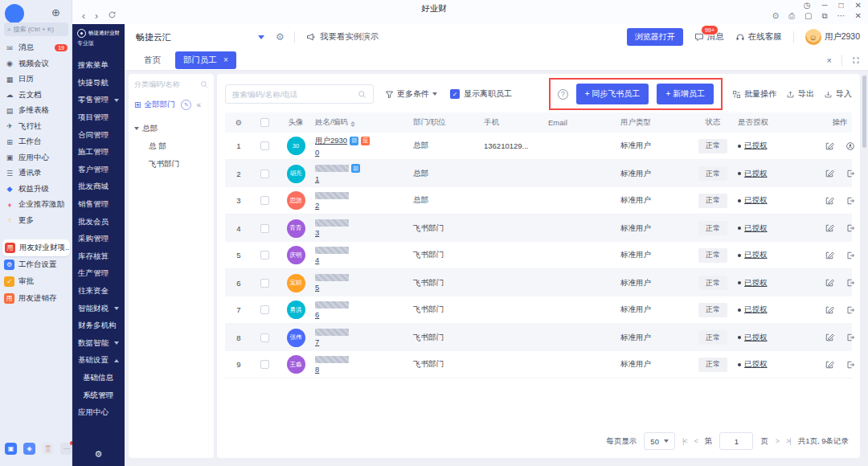  Describe the element at coordinates (317, 288) in the screenshot. I see `employee-code-link: 5` at that location.